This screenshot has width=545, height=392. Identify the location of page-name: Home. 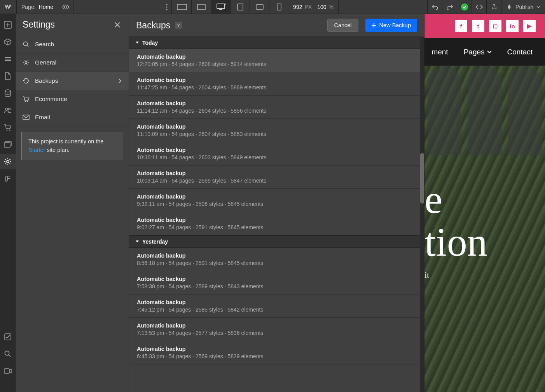
(46, 7).